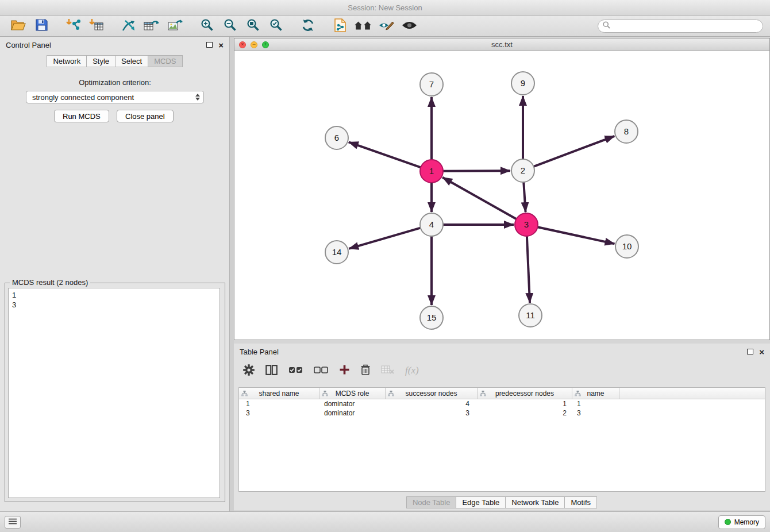 This screenshot has height=532, width=770. I want to click on clone-network-button, so click(340, 26).